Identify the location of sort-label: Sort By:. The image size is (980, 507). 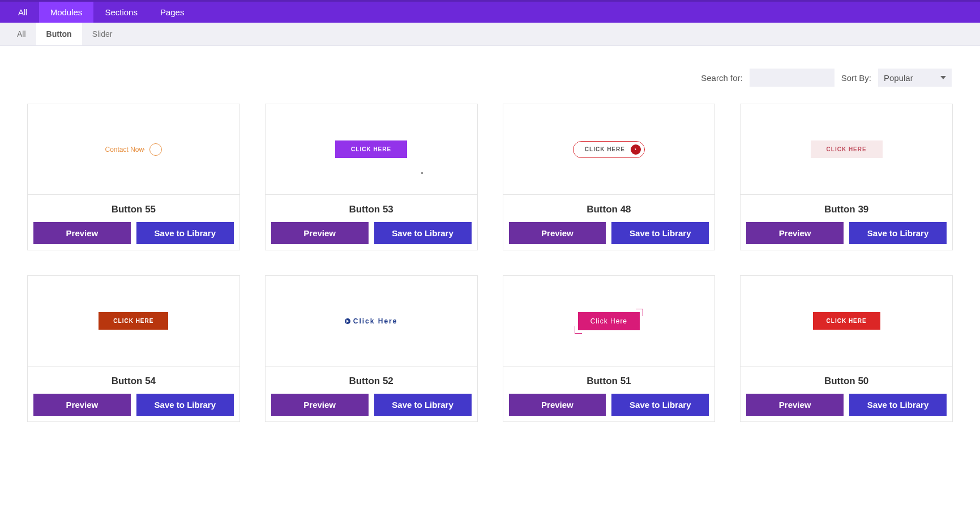
(856, 78).